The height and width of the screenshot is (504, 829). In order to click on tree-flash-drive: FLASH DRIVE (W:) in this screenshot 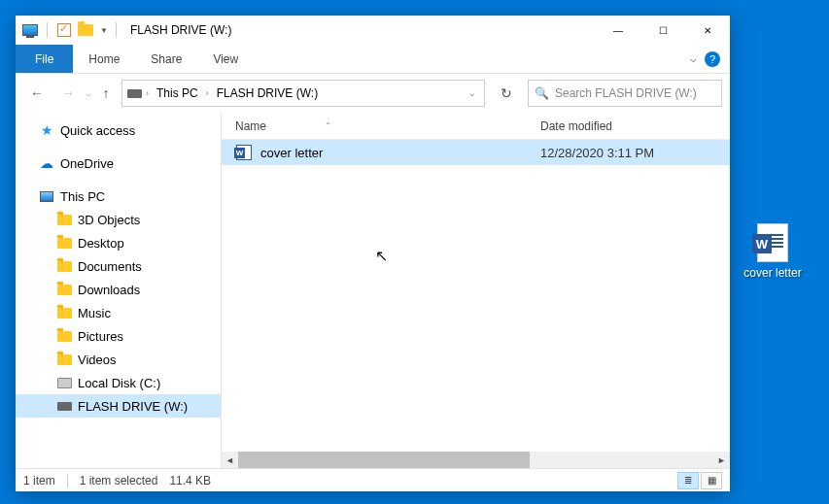, I will do `click(119, 406)`.